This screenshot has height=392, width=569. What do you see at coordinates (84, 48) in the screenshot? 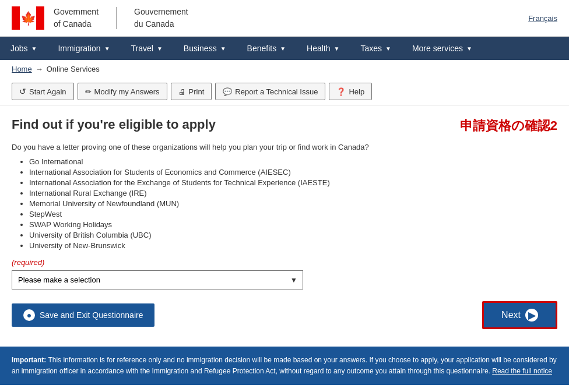
I see `nav-item-immigration: Immigration ▼` at bounding box center [84, 48].